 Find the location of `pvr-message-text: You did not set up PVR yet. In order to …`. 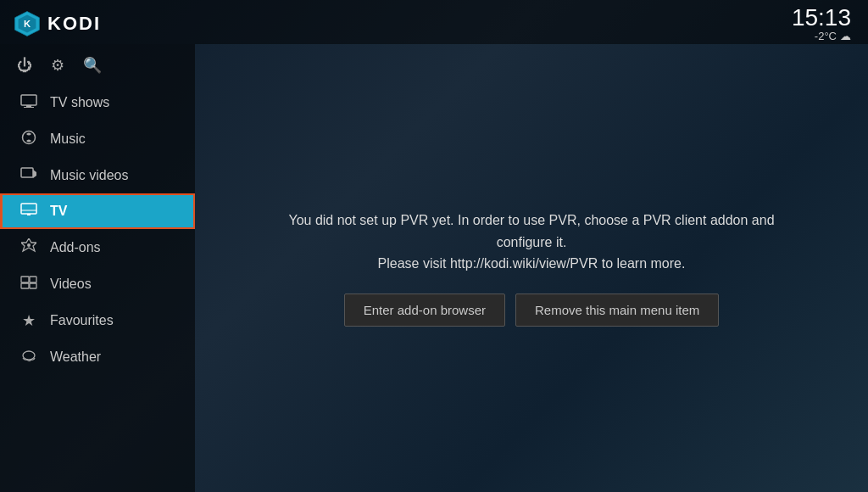

pvr-message-text: You did not set up PVR yet. In order to … is located at coordinates (531, 243).